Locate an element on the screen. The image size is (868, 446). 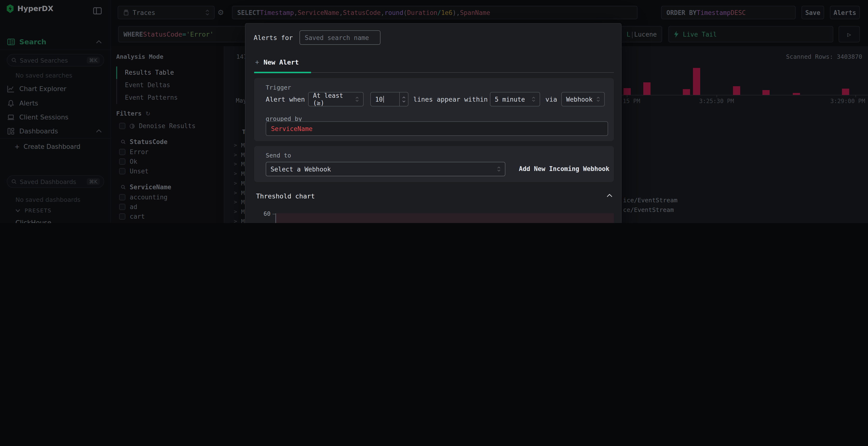
send-to-label: Send to is located at coordinates (278, 156).